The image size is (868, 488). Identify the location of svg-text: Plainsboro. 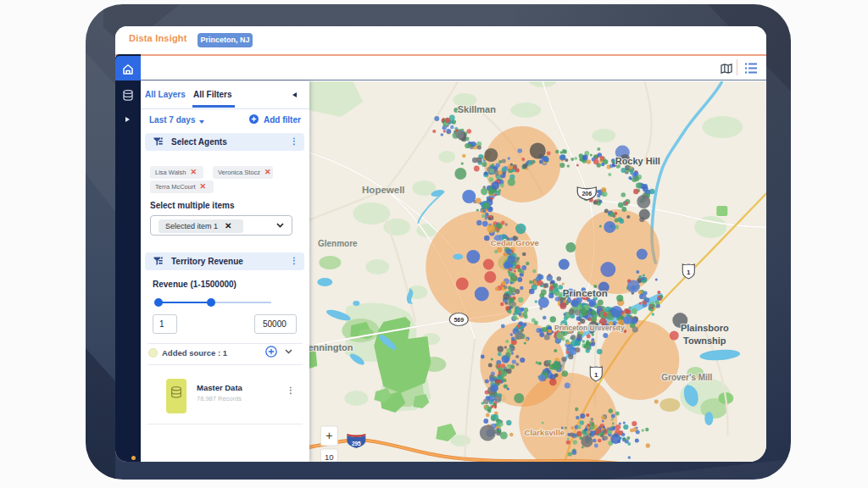
(705, 328).